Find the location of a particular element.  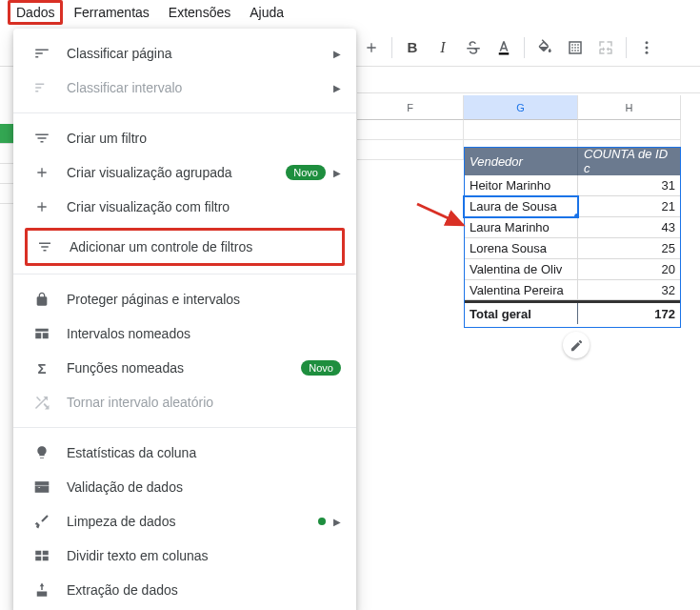

menu-item-sort-range: Classificar intervalo ▶ is located at coordinates (185, 88).